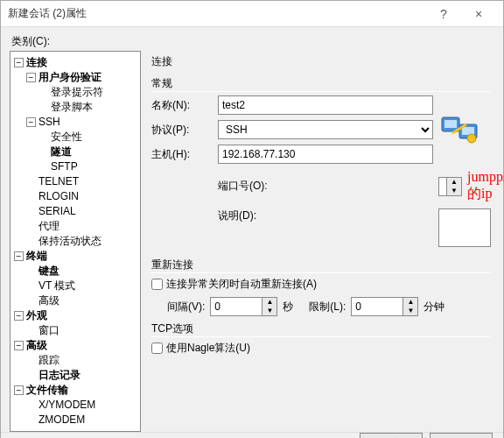 The width and height of the screenshot is (504, 438). Describe the element at coordinates (82, 420) in the screenshot. I see `tree-zmodem: ZMODEM` at that location.